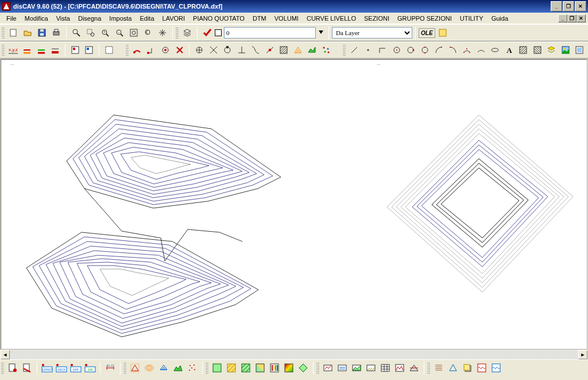 Image resolution: width=588 pixels, height=380 pixels. I want to click on section-lines-icon, so click(342, 368).